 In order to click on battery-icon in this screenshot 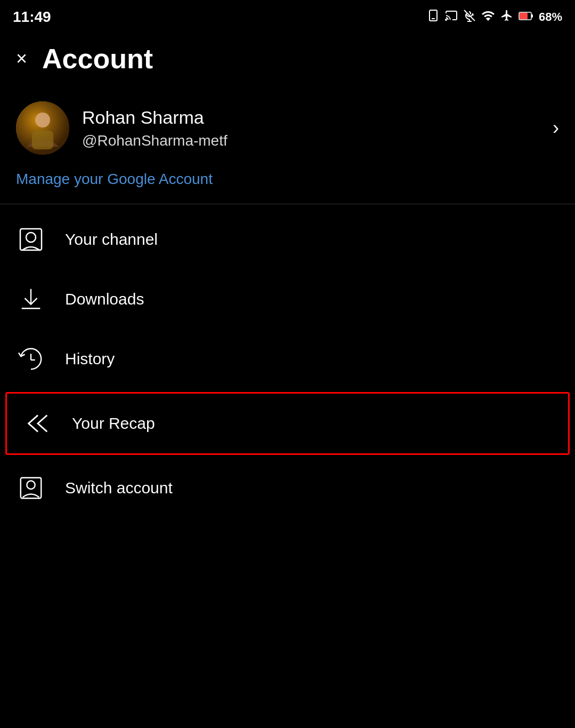, I will do `click(526, 17)`.